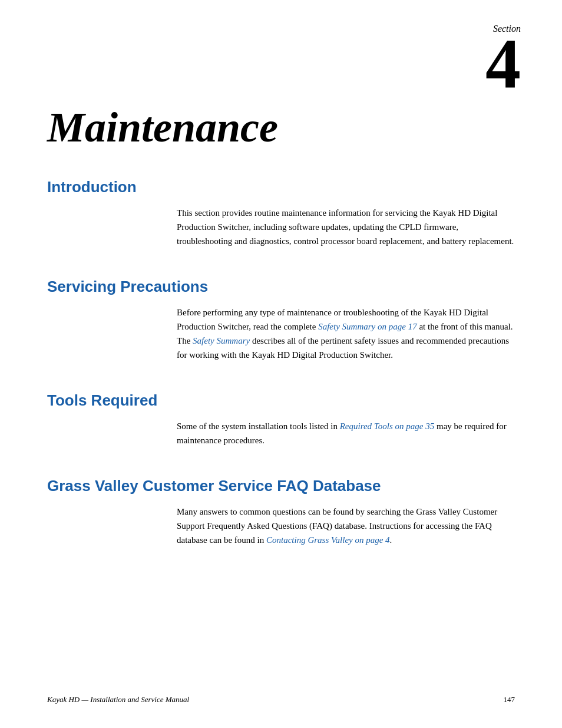 The height and width of the screenshot is (728, 562). What do you see at coordinates (281, 127) in the screenshot?
I see `chapter-title: Maintenance` at bounding box center [281, 127].